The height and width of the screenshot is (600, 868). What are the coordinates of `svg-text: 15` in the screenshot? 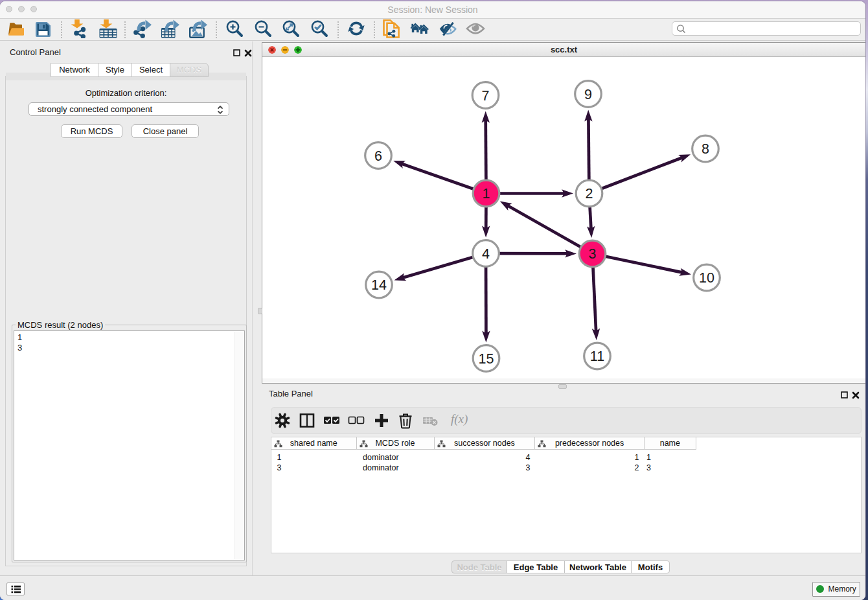 It's located at (486, 359).